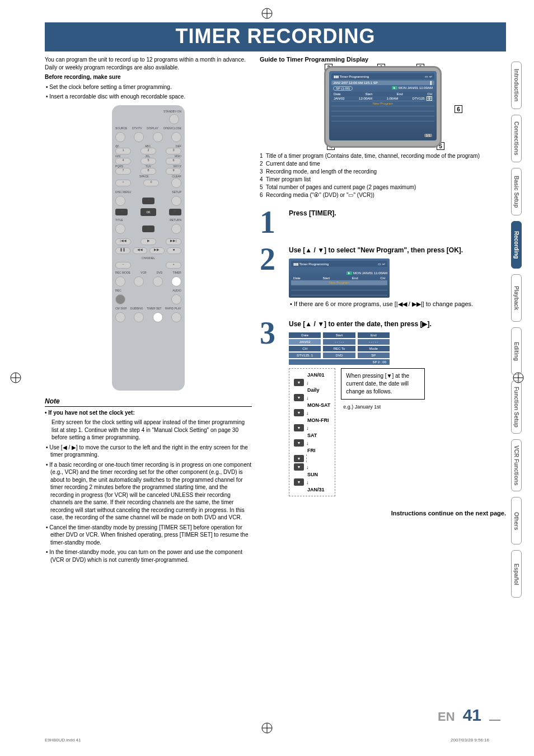 The image size is (534, 756). I want to click on key-4: 4, so click(123, 161).